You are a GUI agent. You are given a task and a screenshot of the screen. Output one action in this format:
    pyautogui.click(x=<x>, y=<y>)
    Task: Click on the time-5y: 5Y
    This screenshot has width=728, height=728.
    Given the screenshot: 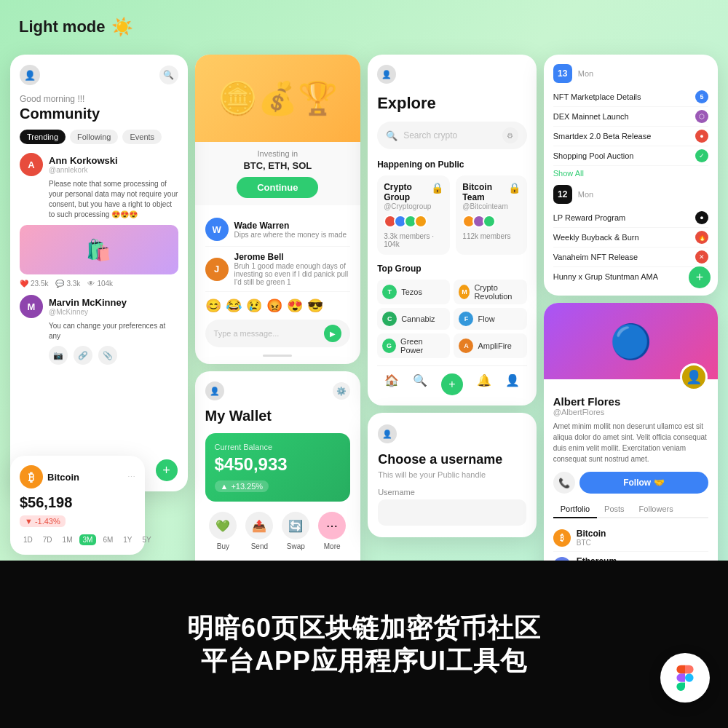 What is the action you would take?
    pyautogui.click(x=147, y=540)
    